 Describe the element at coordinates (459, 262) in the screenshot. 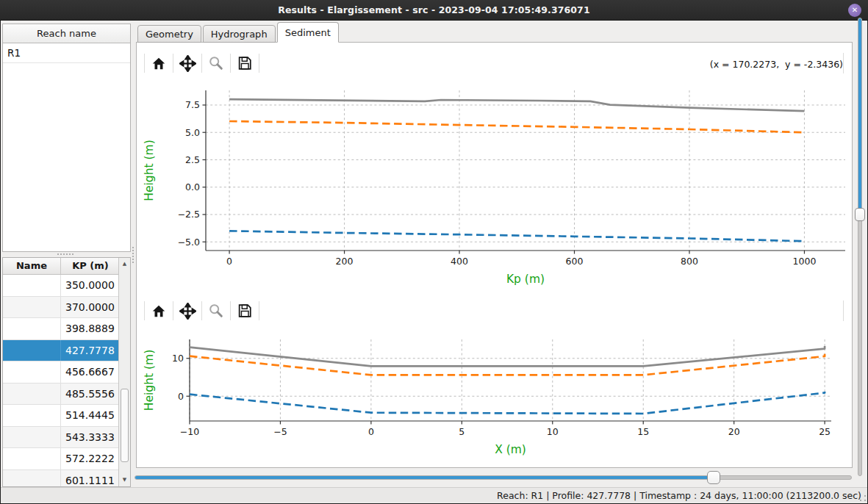

I see `svg-text: 400` at that location.